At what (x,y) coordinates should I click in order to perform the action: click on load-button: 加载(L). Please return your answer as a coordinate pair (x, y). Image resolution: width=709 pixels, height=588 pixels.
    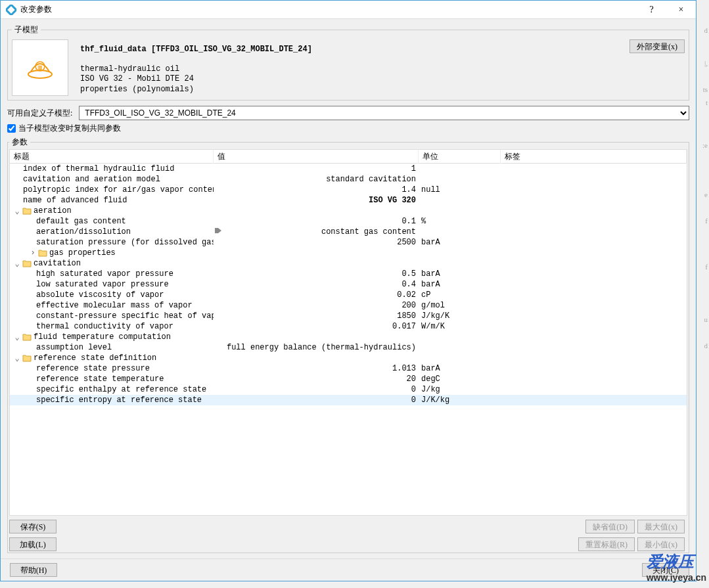
    Looking at the image, I should click on (33, 544).